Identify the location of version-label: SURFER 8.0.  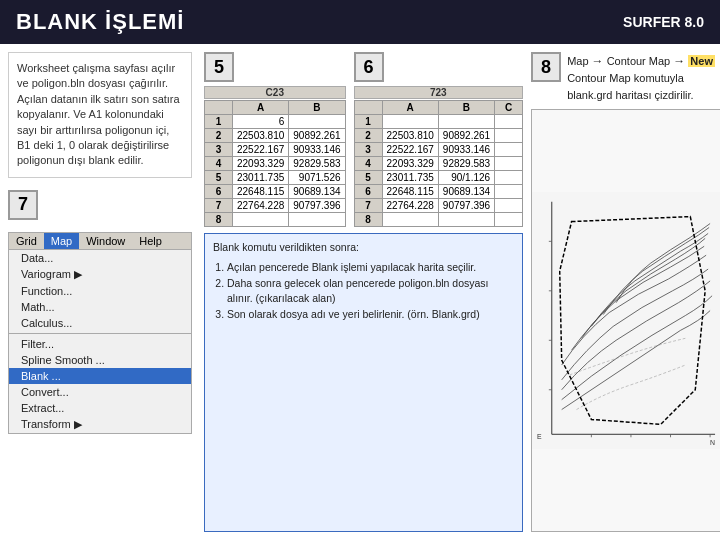
(664, 22).